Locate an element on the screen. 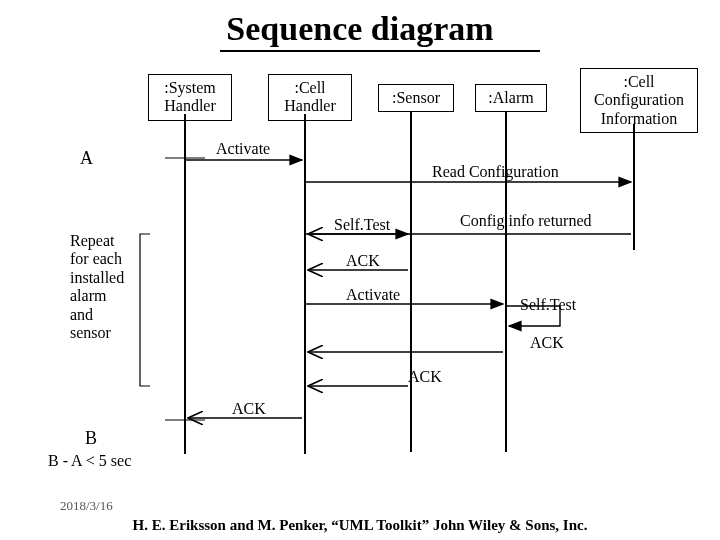 This screenshot has height=540, width=720. participant-cell-handler: :CellHandler is located at coordinates (310, 98).